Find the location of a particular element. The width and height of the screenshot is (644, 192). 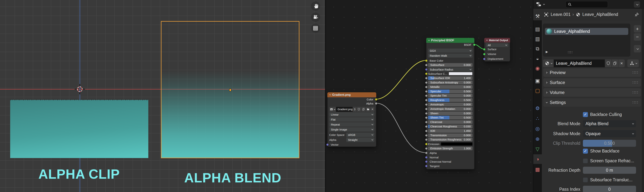

tab-texture: ▩ is located at coordinates (538, 170).